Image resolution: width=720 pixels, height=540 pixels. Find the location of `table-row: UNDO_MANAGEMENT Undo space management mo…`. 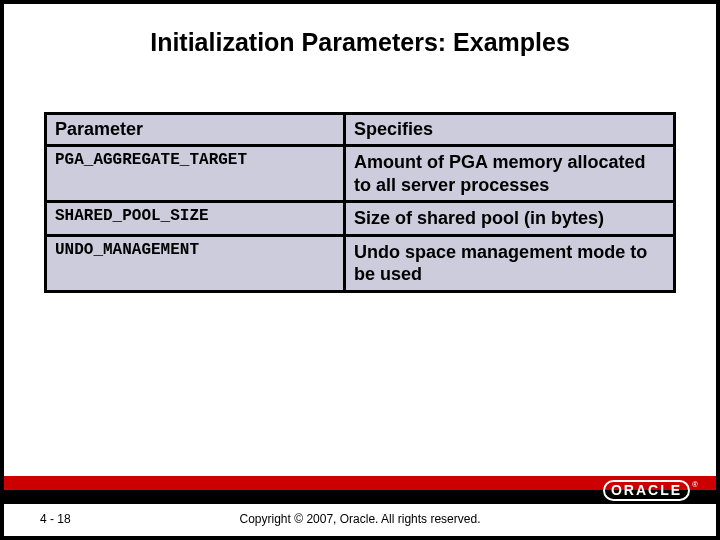

table-row: UNDO_MANAGEMENT Undo space management mo… is located at coordinates (360, 263).